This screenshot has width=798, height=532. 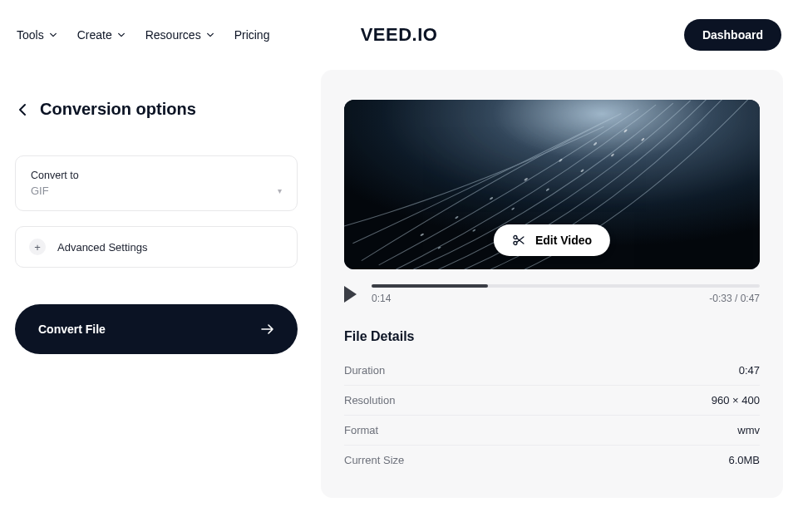 What do you see at coordinates (750, 371) in the screenshot?
I see `detail-value: 0:47` at bounding box center [750, 371].